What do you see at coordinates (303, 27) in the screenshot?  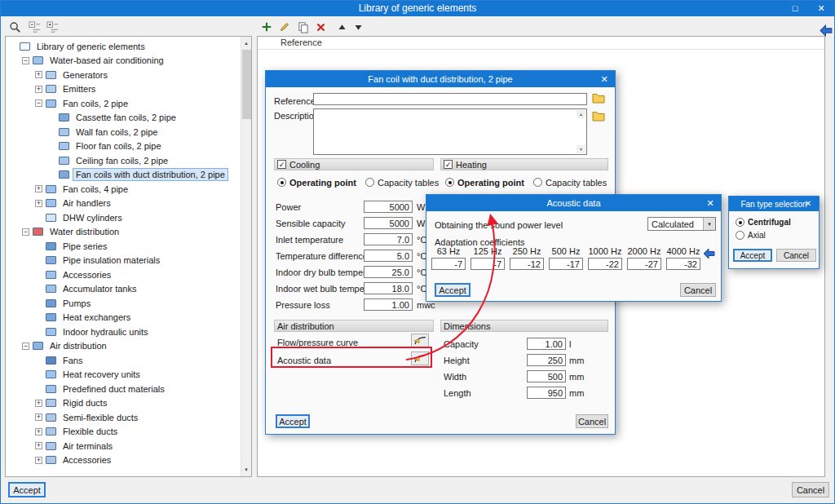 I see `copy-button` at bounding box center [303, 27].